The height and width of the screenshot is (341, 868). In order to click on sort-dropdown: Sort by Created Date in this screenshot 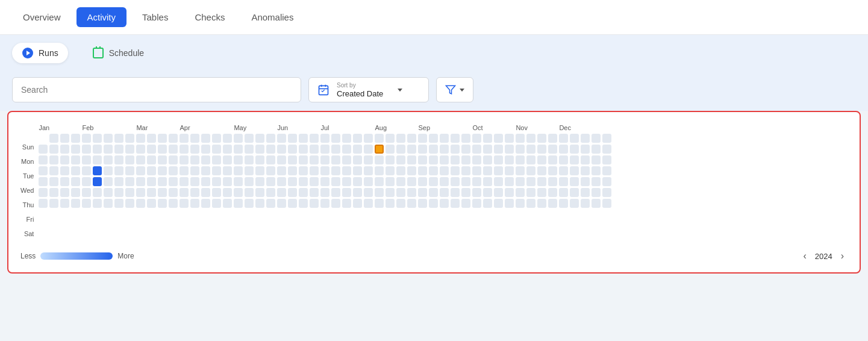, I will do `click(369, 90)`.